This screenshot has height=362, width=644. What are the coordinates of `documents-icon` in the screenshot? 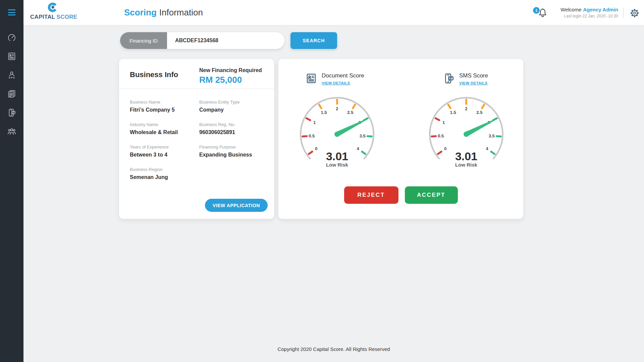 It's located at (12, 94).